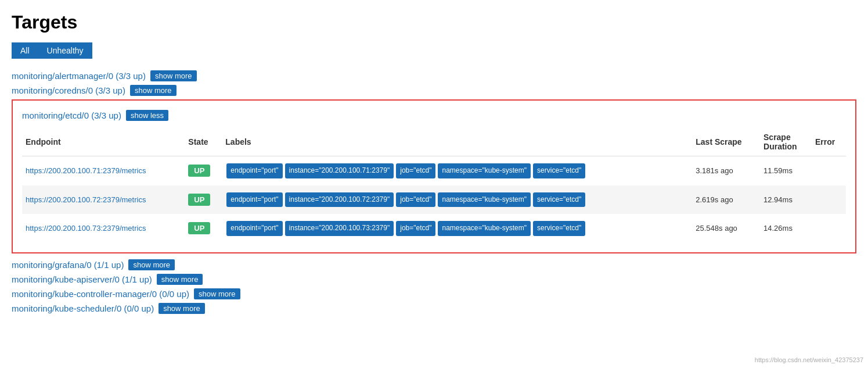 This screenshot has height=368, width=868. What do you see at coordinates (786, 228) in the screenshot?
I see `scrape-duration: 14.26ms` at bounding box center [786, 228].